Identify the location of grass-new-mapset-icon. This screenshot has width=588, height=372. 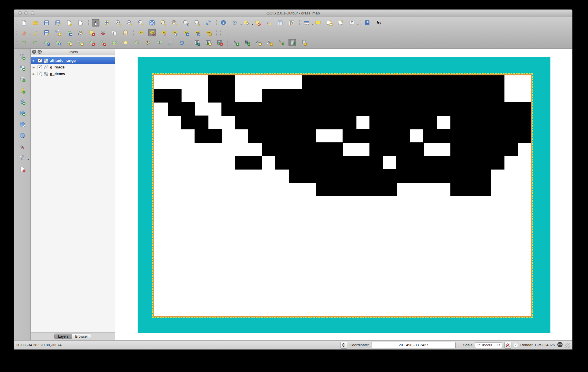
(208, 42).